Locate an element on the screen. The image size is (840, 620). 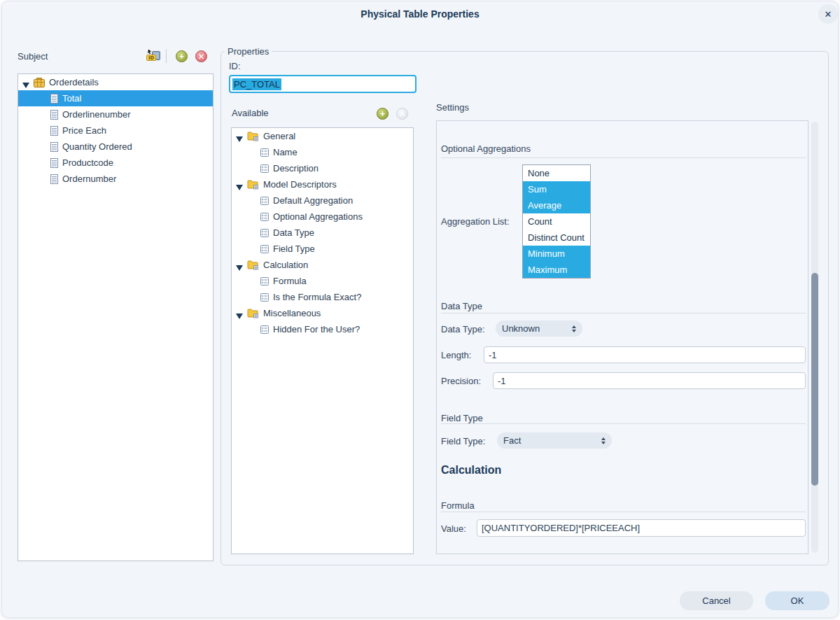
subject-remove-button: ✕ is located at coordinates (202, 56).